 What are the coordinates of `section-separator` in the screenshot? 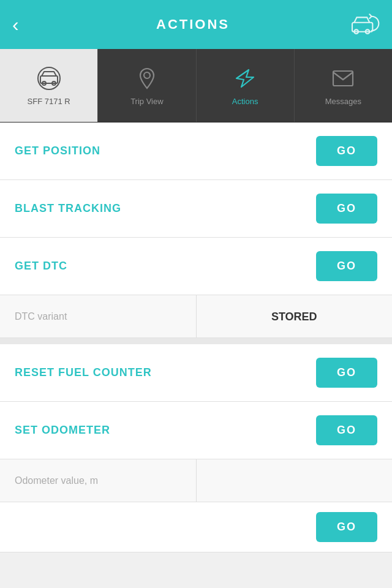 It's located at (196, 341).